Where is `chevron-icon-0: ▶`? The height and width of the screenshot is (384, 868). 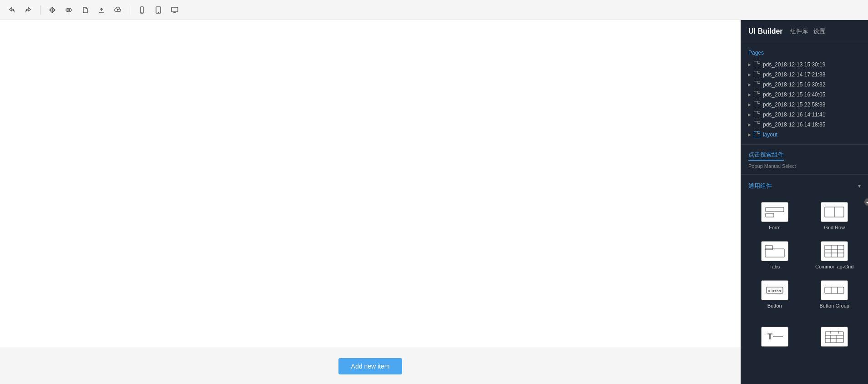 chevron-icon-0: ▶ is located at coordinates (749, 65).